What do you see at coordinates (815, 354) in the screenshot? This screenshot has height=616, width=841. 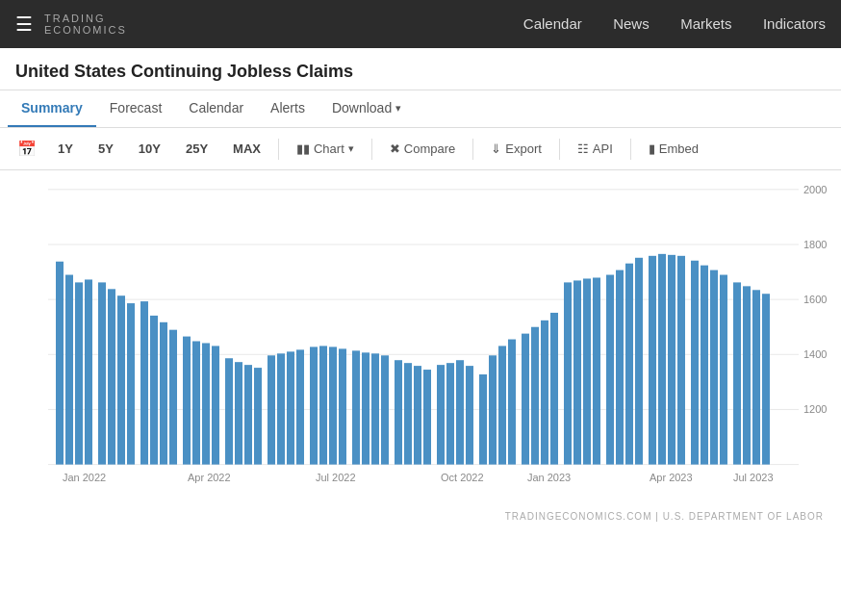 I see `y-label-1400: 1400` at bounding box center [815, 354].